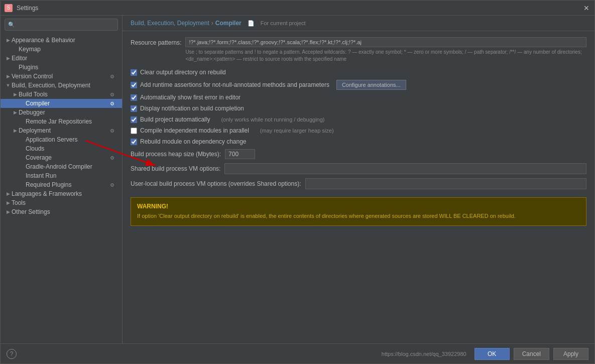 The width and height of the screenshot is (595, 364). Describe the element at coordinates (283, 23) in the screenshot. I see `breadcrumb-sub-text: For current project` at that location.